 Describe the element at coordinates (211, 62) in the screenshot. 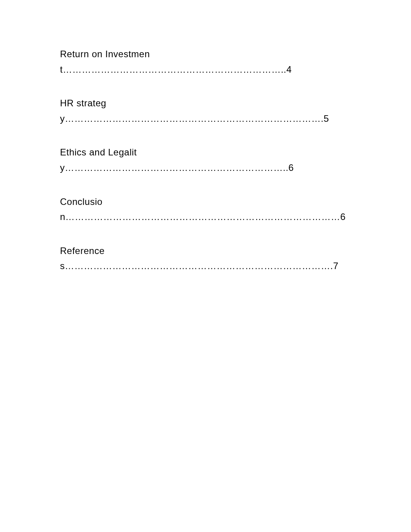

I see `toc-entry: Return on Investment………………………………………………………` at that location.